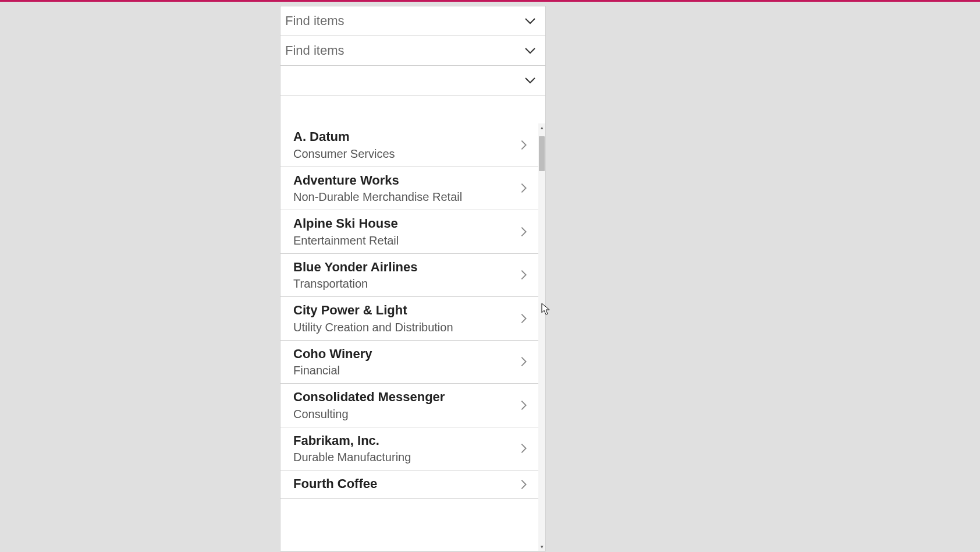 The width and height of the screenshot is (980, 552). Describe the element at coordinates (405, 267) in the screenshot. I see `item-title: Blue Yonder Airlines` at that location.